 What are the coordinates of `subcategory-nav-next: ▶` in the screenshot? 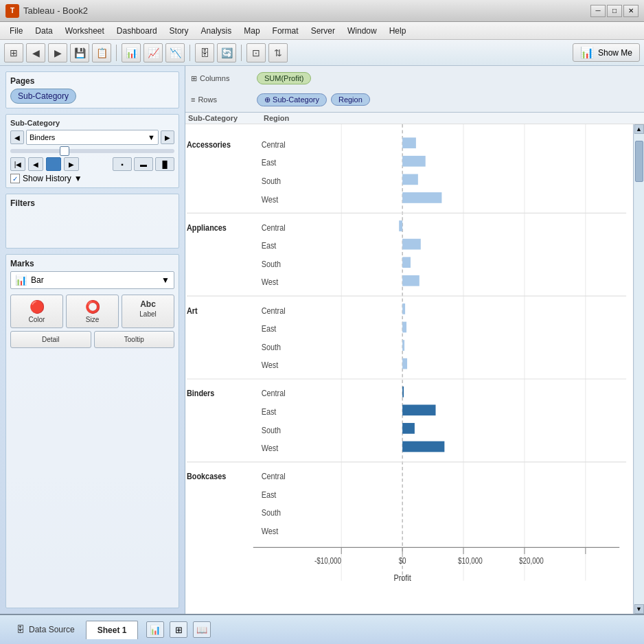 It's located at (71, 164).